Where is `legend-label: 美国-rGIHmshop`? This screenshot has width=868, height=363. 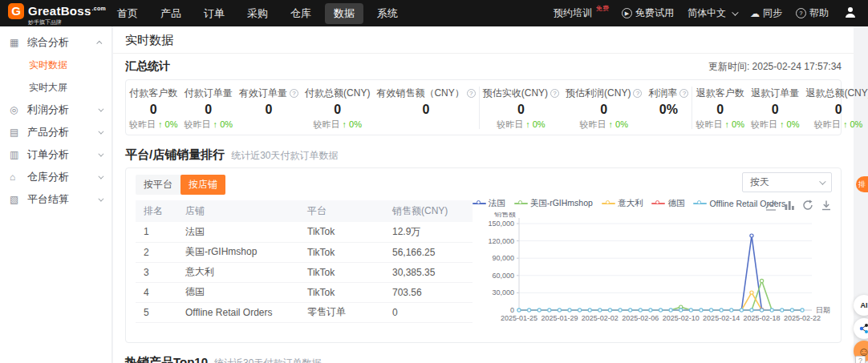 legend-label: 美国-rGIHmshop is located at coordinates (562, 204).